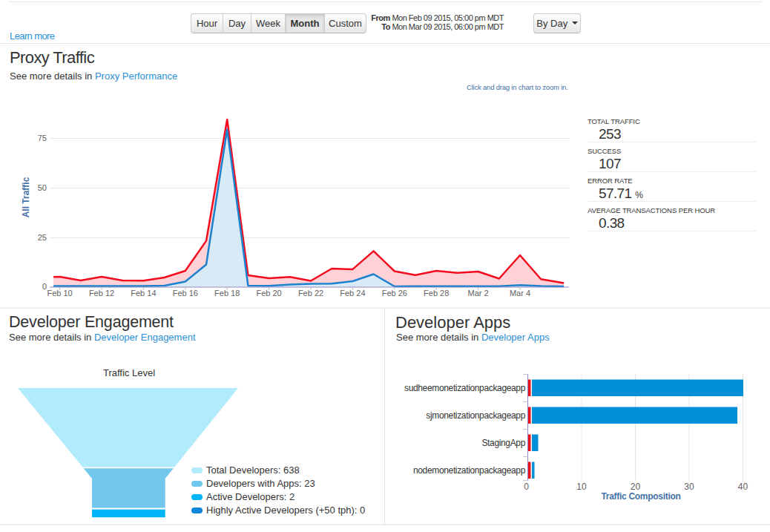  I want to click on svg-text: 10, so click(582, 487).